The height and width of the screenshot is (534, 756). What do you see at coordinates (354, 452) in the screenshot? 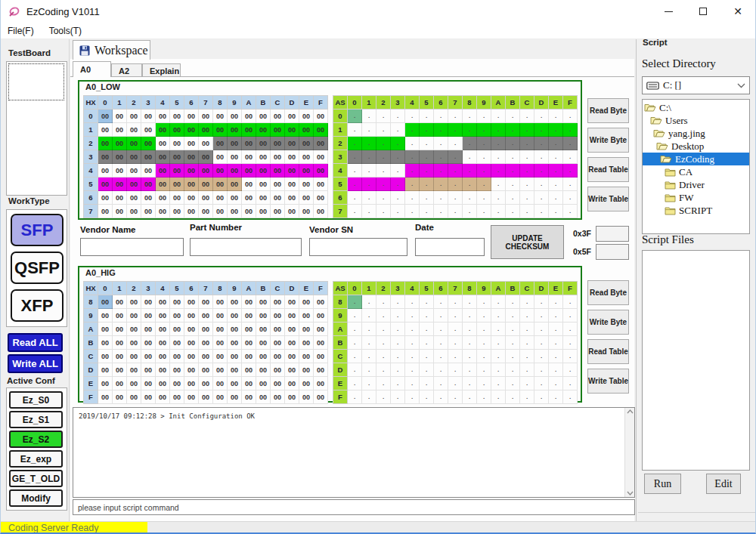
I see `log-output-area: 2019/10/17 09:12:28 > Init Configuration…` at bounding box center [354, 452].